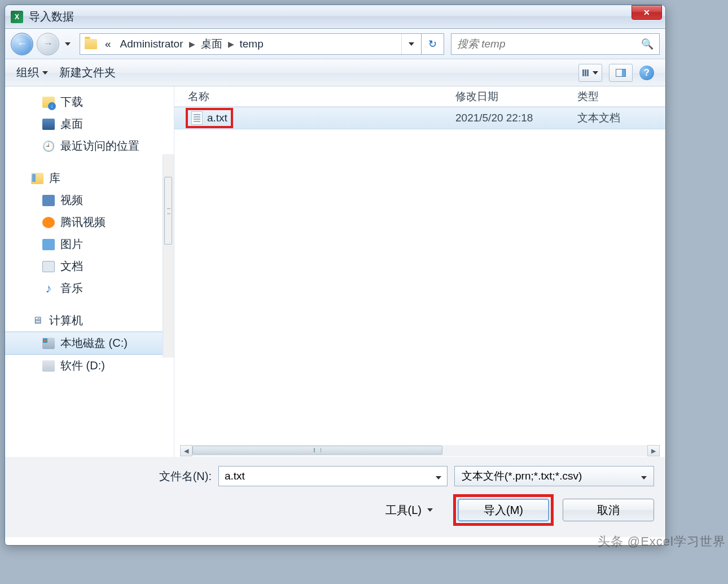 The height and width of the screenshot is (584, 728). Describe the element at coordinates (209, 118) in the screenshot. I see `annotation-highlight: a.txt` at that location.